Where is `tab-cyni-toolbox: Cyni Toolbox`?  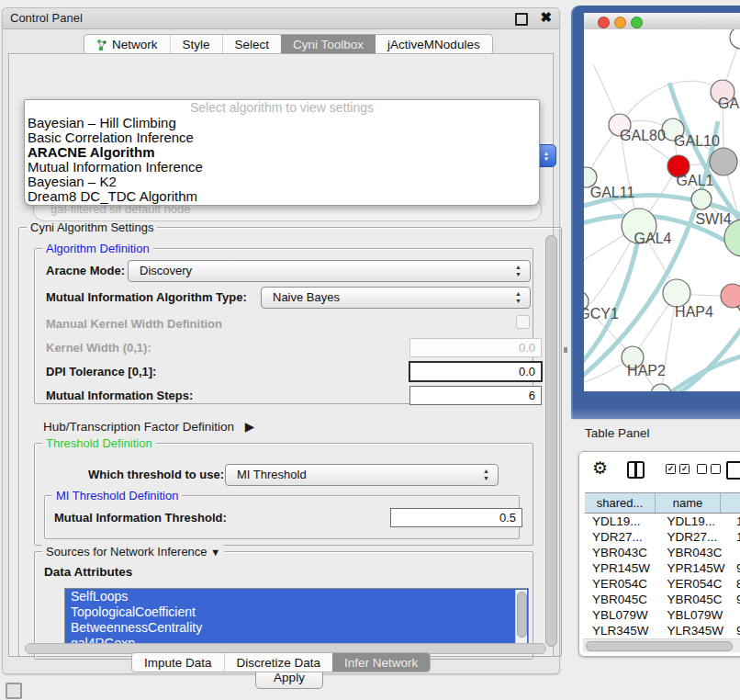 tab-cyni-toolbox: Cyni Toolbox is located at coordinates (329, 44).